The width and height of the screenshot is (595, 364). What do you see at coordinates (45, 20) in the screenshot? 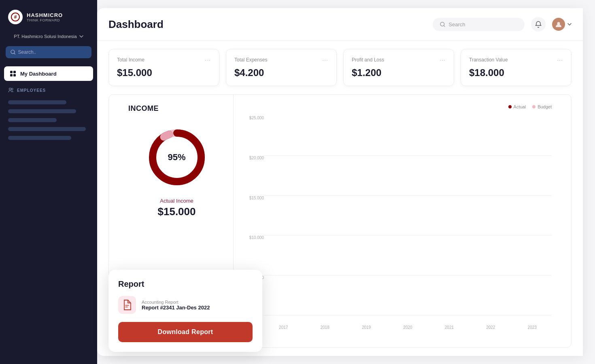
I see `logo-tagline: THINK FORWARD` at bounding box center [45, 20].